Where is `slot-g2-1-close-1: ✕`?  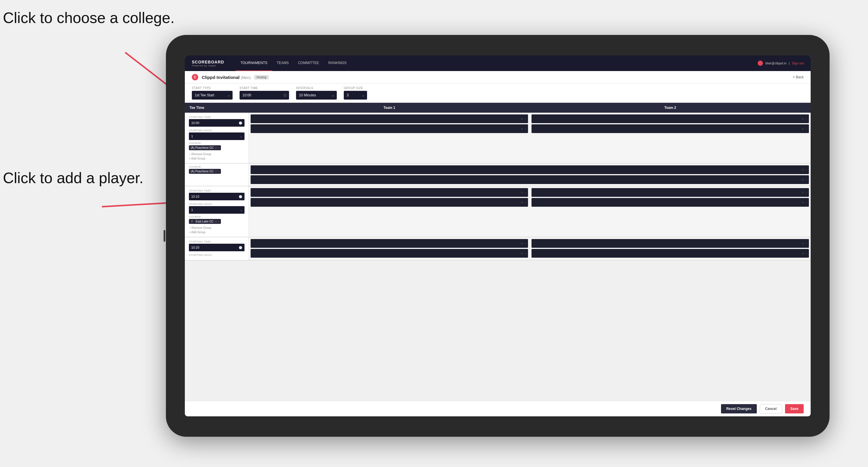
slot-g2-1-close-1: ✕ is located at coordinates (522, 193).